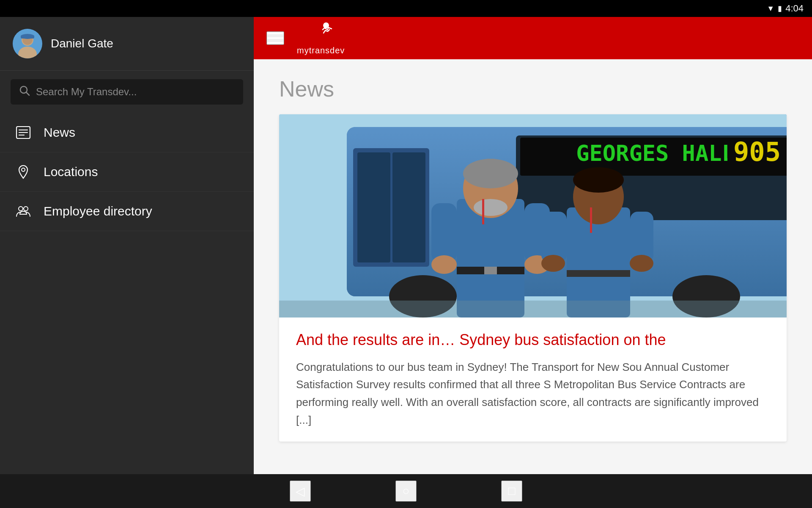  What do you see at coordinates (27, 44) in the screenshot?
I see `avatar` at bounding box center [27, 44].